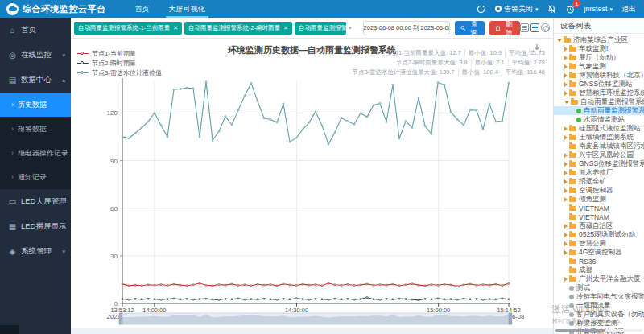 The width and height of the screenshot is (644, 334). Describe the element at coordinates (35, 129) in the screenshot. I see `submenu-item-2: ›报警数据` at that location.